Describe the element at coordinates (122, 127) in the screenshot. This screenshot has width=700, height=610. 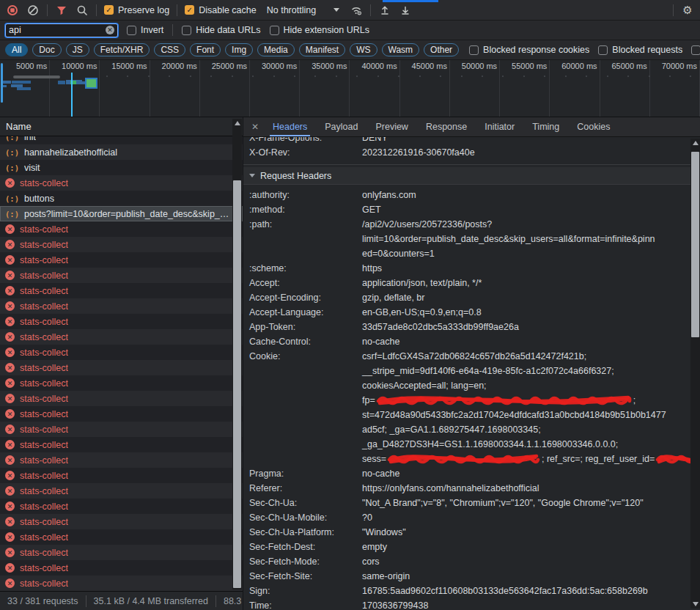
I see `name-column-header: Name` at that location.